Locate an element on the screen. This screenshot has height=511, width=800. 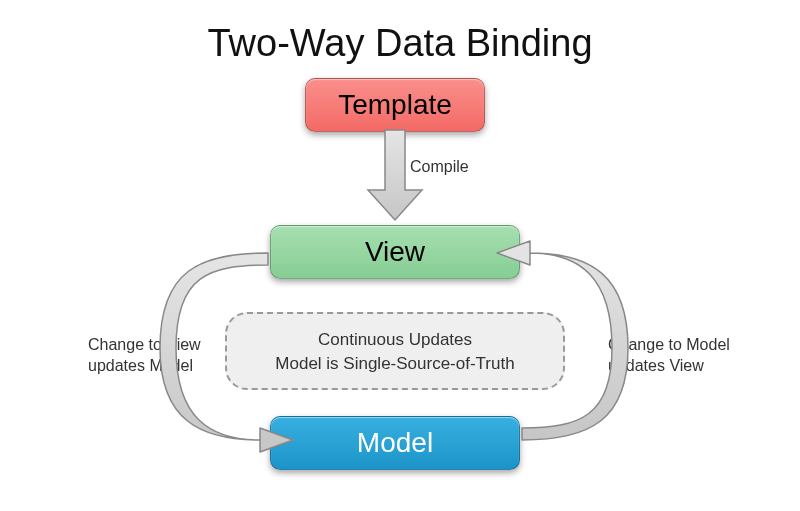
model-node: Model is located at coordinates (395, 443).